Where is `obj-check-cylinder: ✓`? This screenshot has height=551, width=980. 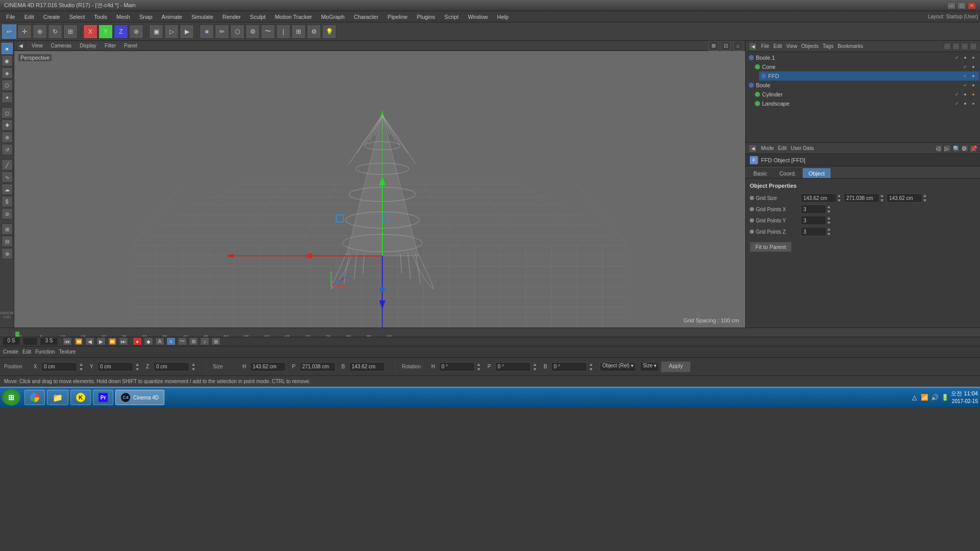 obj-check-cylinder: ✓ is located at coordinates (957, 94).